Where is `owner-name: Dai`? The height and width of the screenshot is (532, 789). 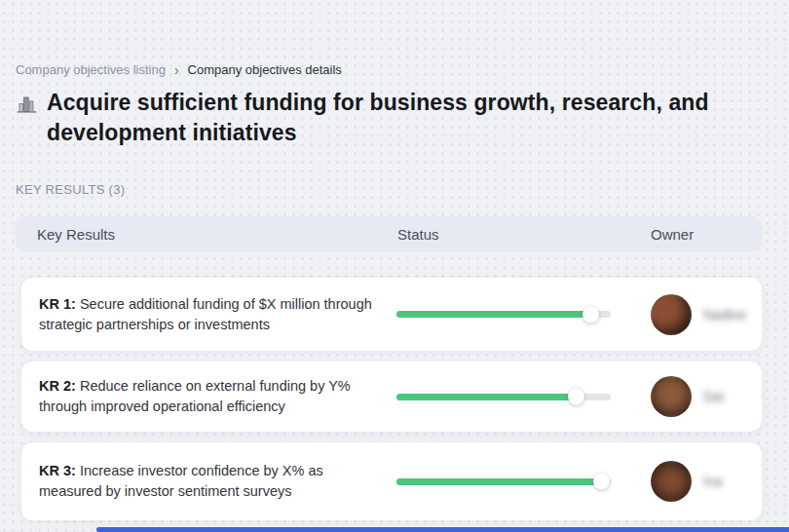
owner-name: Dai is located at coordinates (713, 397).